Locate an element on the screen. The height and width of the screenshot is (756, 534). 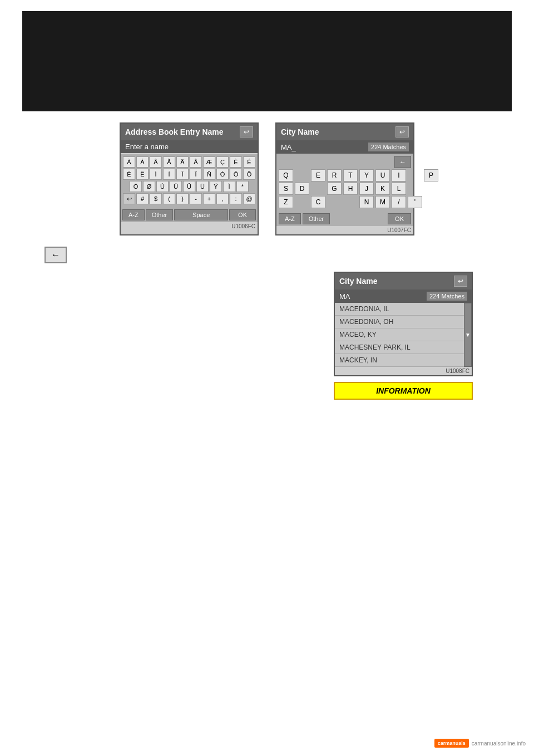
key-A-tilde: Ã is located at coordinates (169, 162).